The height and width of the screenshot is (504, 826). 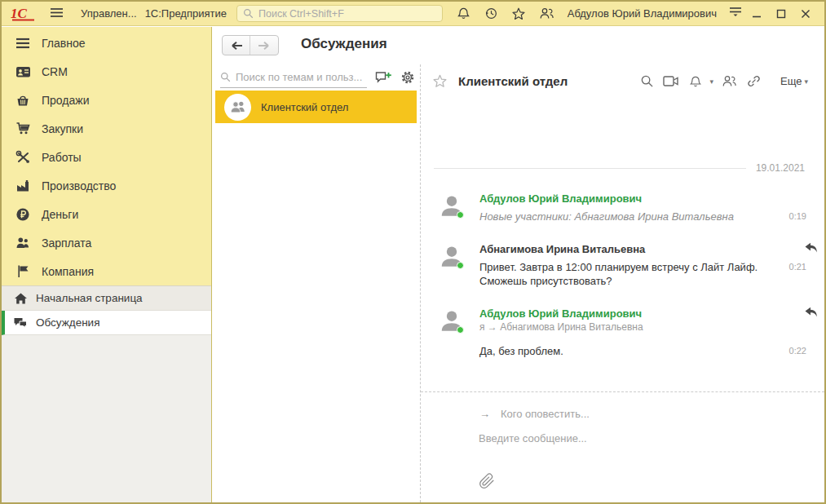 What do you see at coordinates (318, 77) in the screenshot?
I see `chat-list-toolbar: Поиск по темам и польз...` at bounding box center [318, 77].